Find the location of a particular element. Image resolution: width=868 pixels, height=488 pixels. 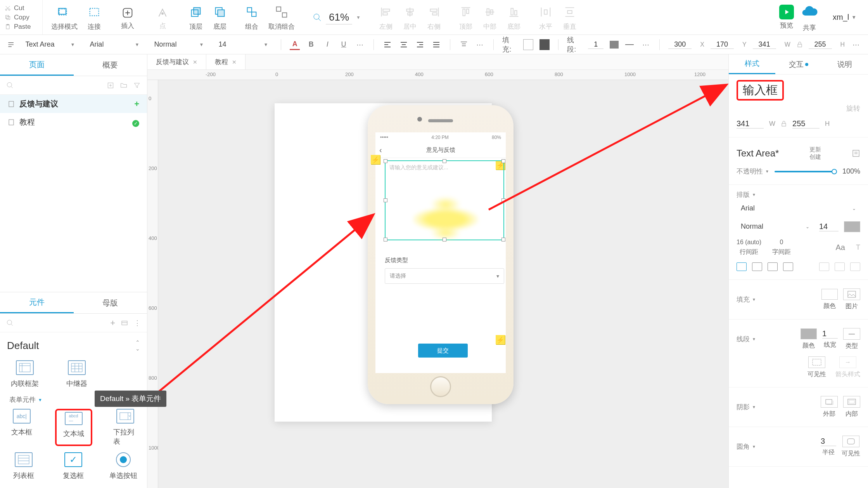

size-w-input is located at coordinates (764, 45).